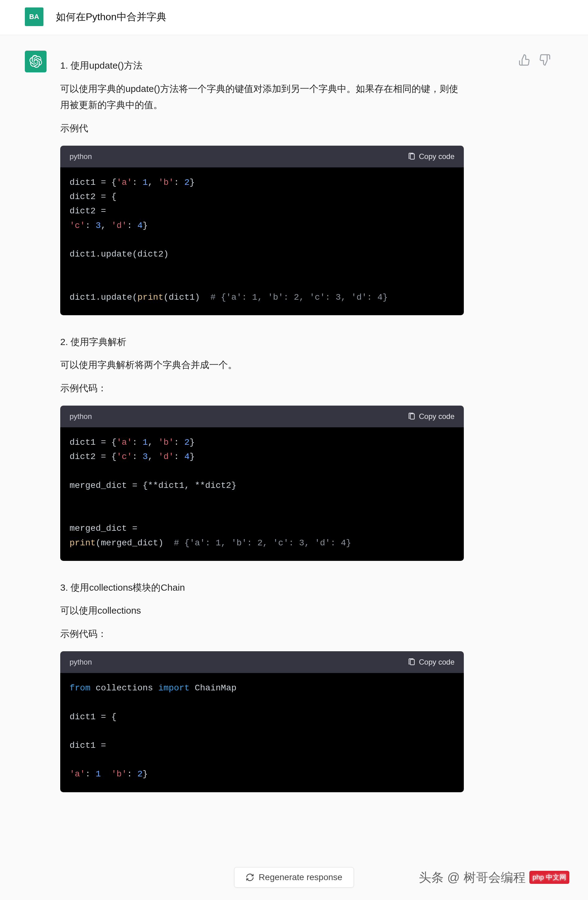  What do you see at coordinates (262, 722) in the screenshot?
I see `code-block: python Copy code from collections import…` at bounding box center [262, 722].